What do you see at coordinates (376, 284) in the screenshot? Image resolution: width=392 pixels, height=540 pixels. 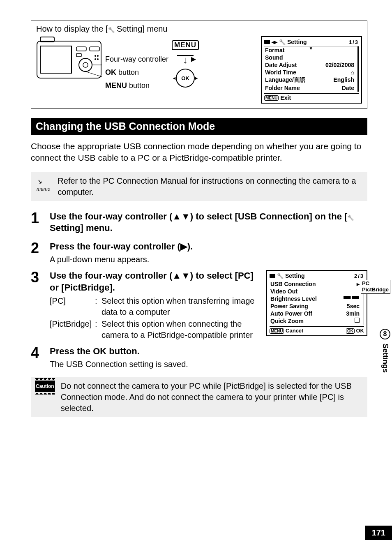 I see `usb-opt-pc: PC` at bounding box center [376, 284].